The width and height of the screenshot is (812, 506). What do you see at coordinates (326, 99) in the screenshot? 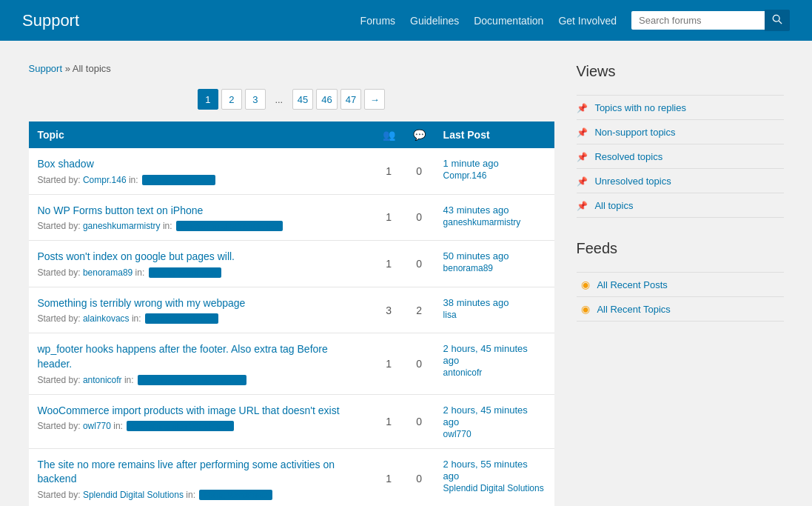
I see `page-46: 46` at bounding box center [326, 99].